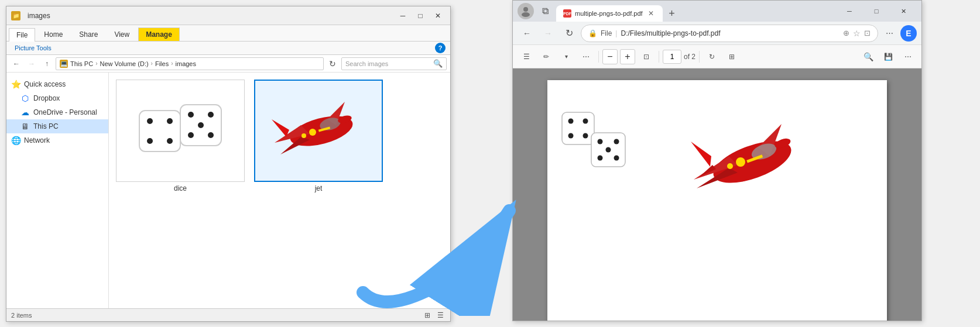  What do you see at coordinates (546, 57) in the screenshot?
I see `draw-button: ✏` at bounding box center [546, 57].